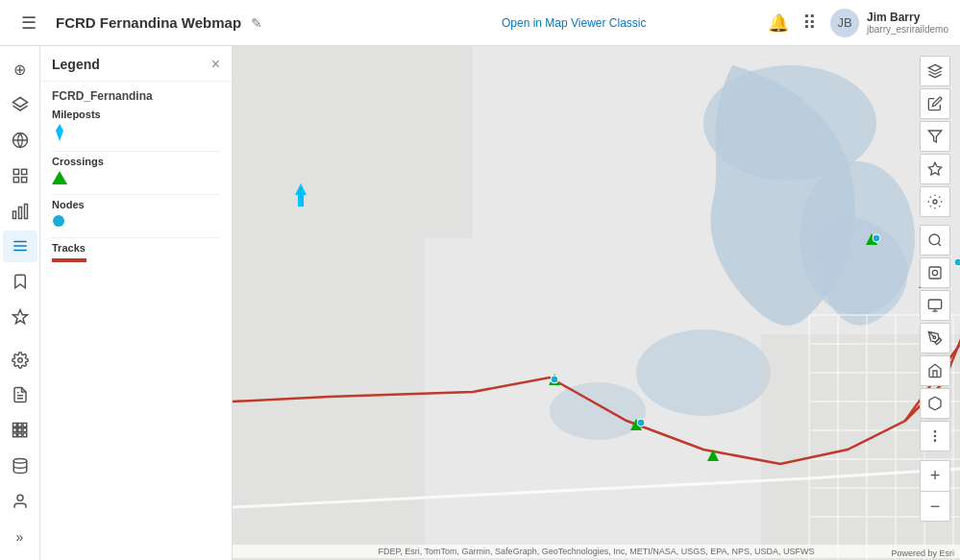 The image size is (960, 560). I want to click on topbar-right: 🔔 ⠿ JB Jim Barry jbarry_esriraildemo, so click(858, 23).